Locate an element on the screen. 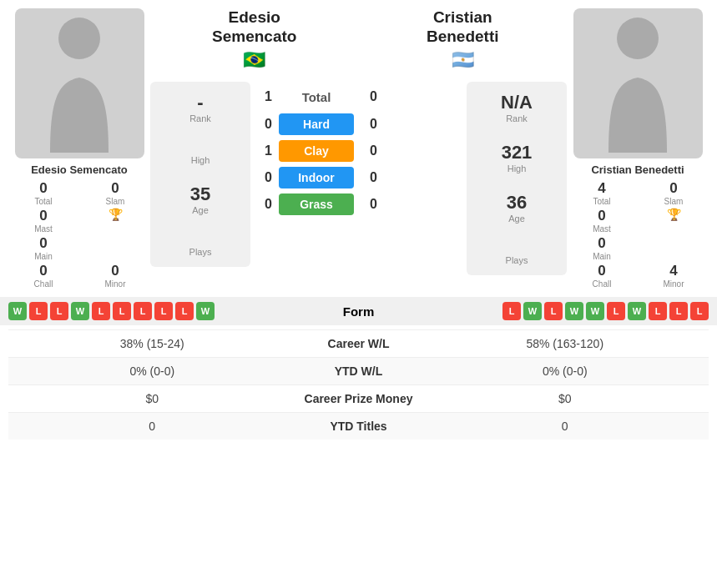  left-age-label: Age is located at coordinates (200, 210).